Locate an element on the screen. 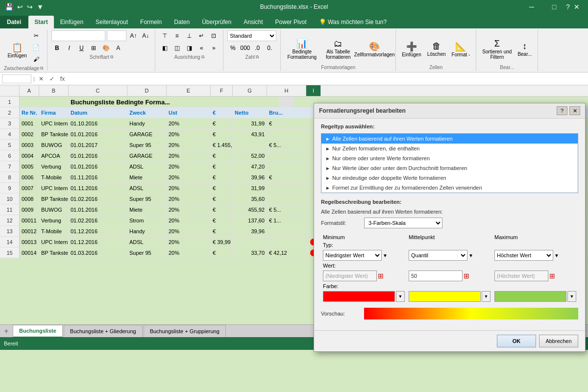 The width and height of the screenshot is (588, 392). align-left-btn: ◧ is located at coordinates (165, 48).